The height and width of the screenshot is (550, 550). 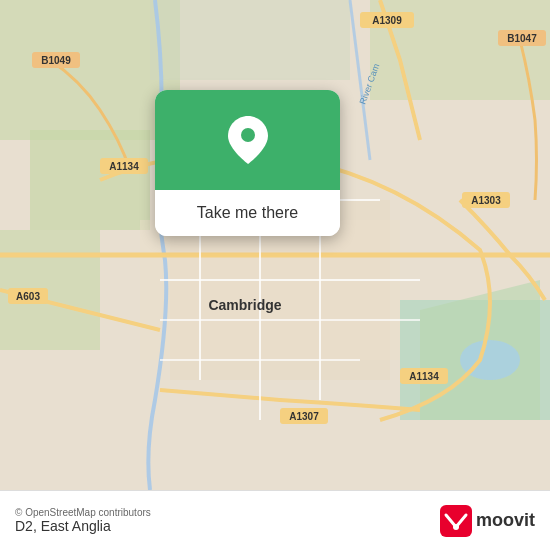 What do you see at coordinates (244, 305) in the screenshot?
I see `svg-text: Cambridge` at bounding box center [244, 305].